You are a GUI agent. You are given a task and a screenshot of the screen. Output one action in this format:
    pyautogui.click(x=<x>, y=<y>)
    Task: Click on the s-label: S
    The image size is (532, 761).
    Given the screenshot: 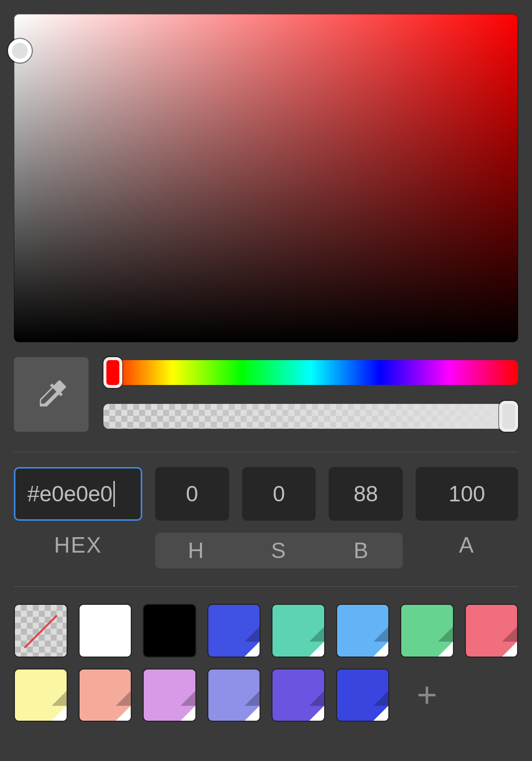 What is the action you would take?
    pyautogui.click(x=279, y=551)
    